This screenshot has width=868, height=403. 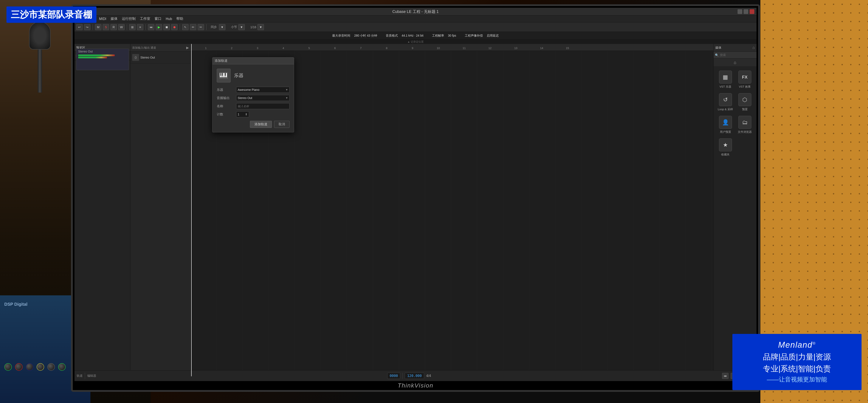 What do you see at coordinates (725, 100) in the screenshot?
I see `loop-sampler-icon: ↺` at bounding box center [725, 100].